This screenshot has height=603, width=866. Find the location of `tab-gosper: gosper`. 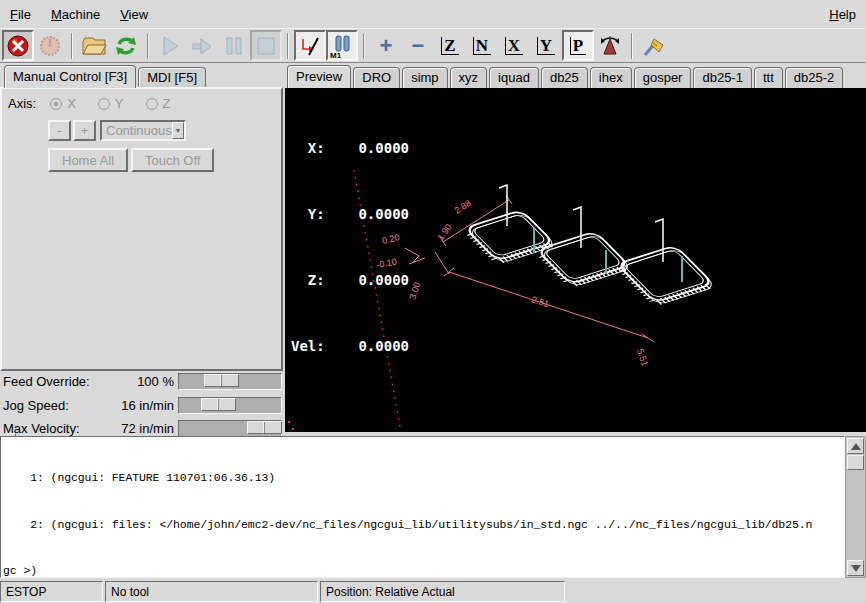

tab-gosper: gosper is located at coordinates (663, 78).